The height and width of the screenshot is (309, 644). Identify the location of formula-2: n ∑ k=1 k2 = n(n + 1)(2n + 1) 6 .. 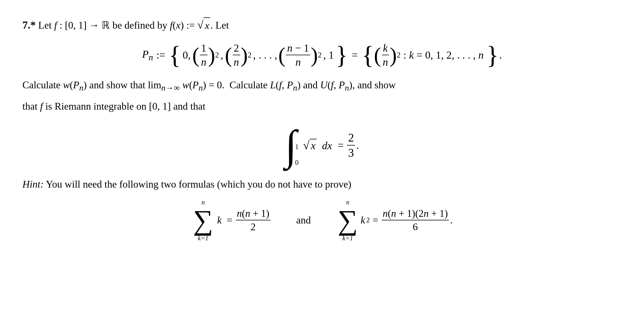
(394, 220).